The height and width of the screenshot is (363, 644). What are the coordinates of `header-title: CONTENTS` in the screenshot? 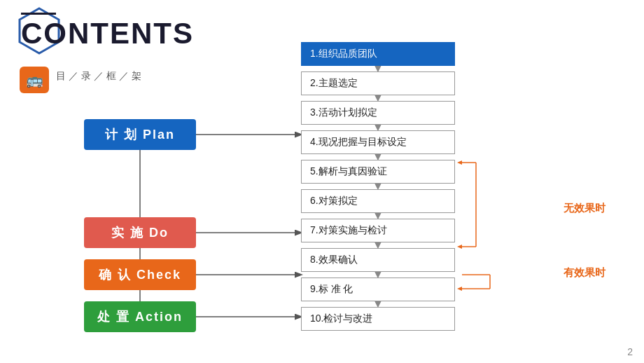 It's located at (108, 34).